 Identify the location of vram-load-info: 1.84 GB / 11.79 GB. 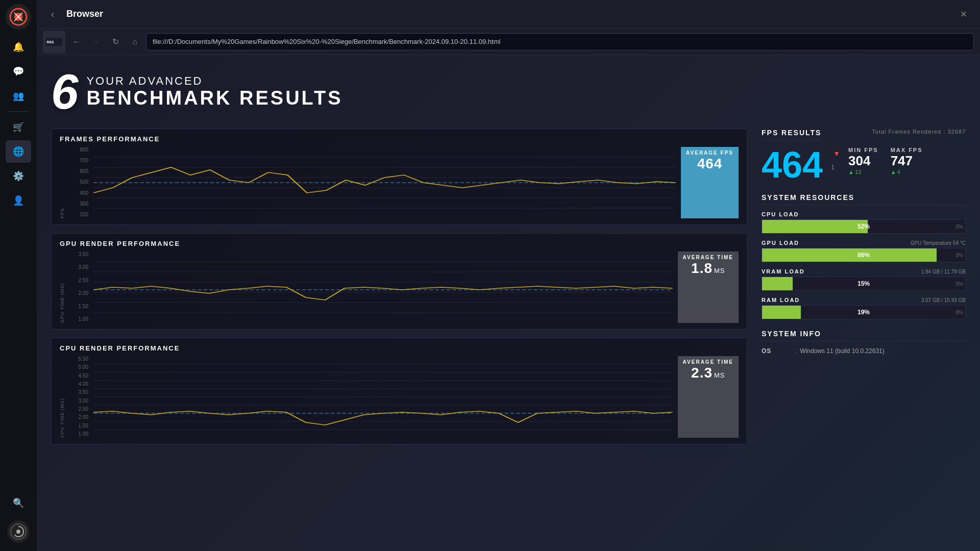
(943, 271).